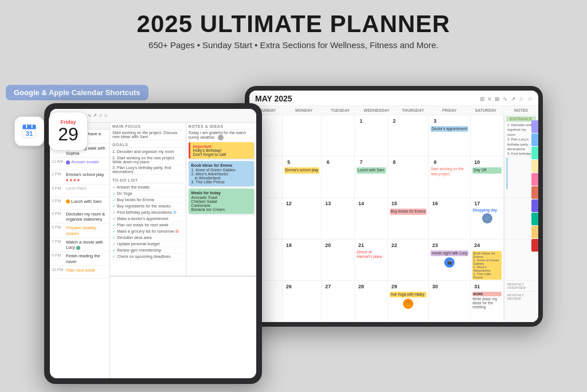 The image size is (587, 392). What do you see at coordinates (183, 327) in the screenshot?
I see `bottom-panel` at bounding box center [183, 327].